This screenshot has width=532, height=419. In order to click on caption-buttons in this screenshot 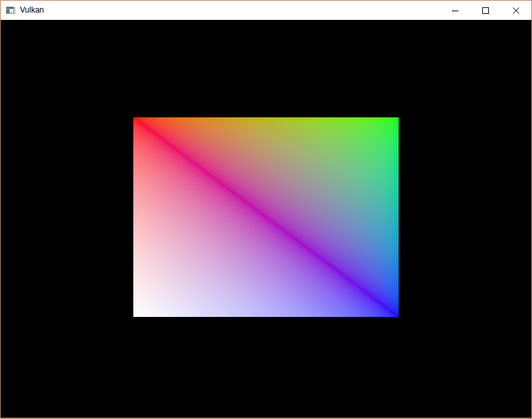, I will do `click(486, 11)`.